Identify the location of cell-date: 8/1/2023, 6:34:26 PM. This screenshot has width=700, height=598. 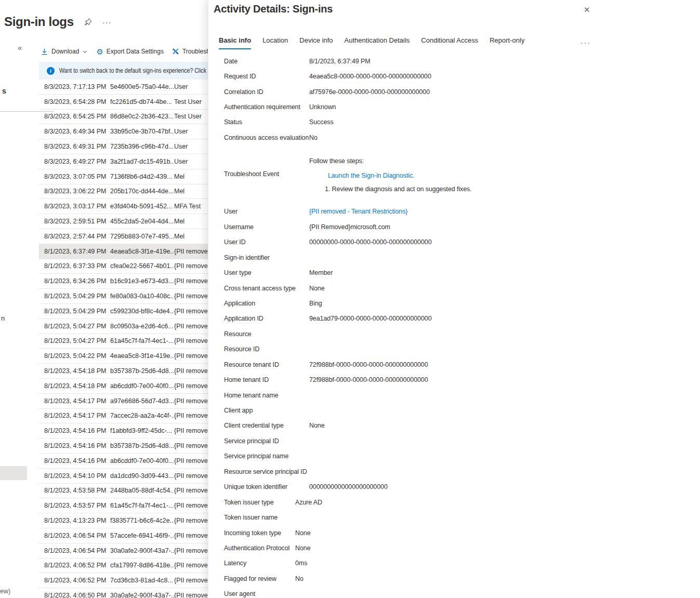
(77, 281).